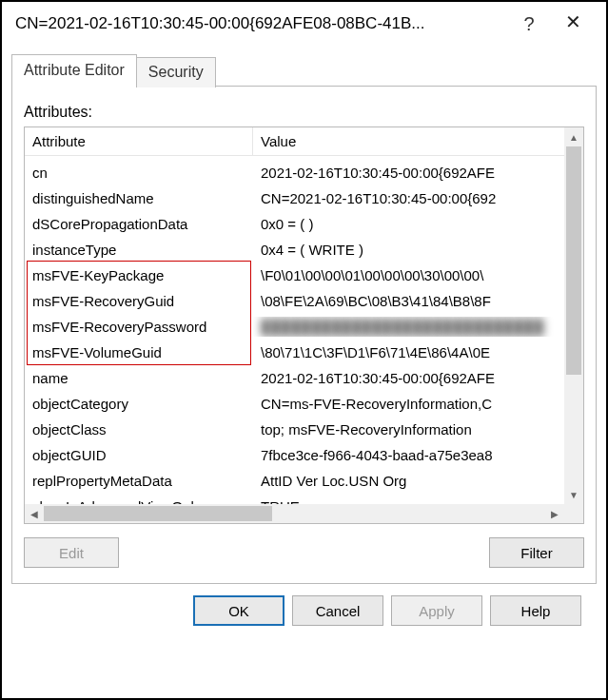 The width and height of the screenshot is (608, 700). Describe the element at coordinates (34, 514) in the screenshot. I see `scroll-left-icon: ◀` at that location.